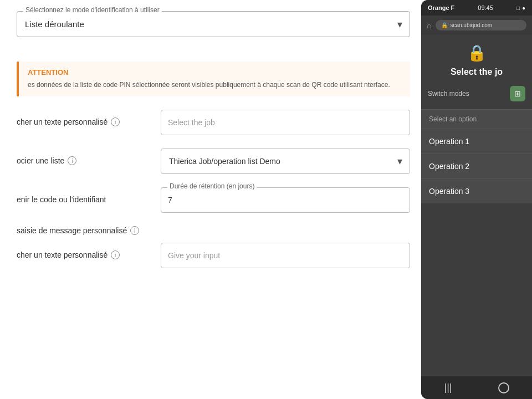  Describe the element at coordinates (285, 161) in the screenshot. I see `list-dropdown: Thierica Job/operation list Demo` at that location.